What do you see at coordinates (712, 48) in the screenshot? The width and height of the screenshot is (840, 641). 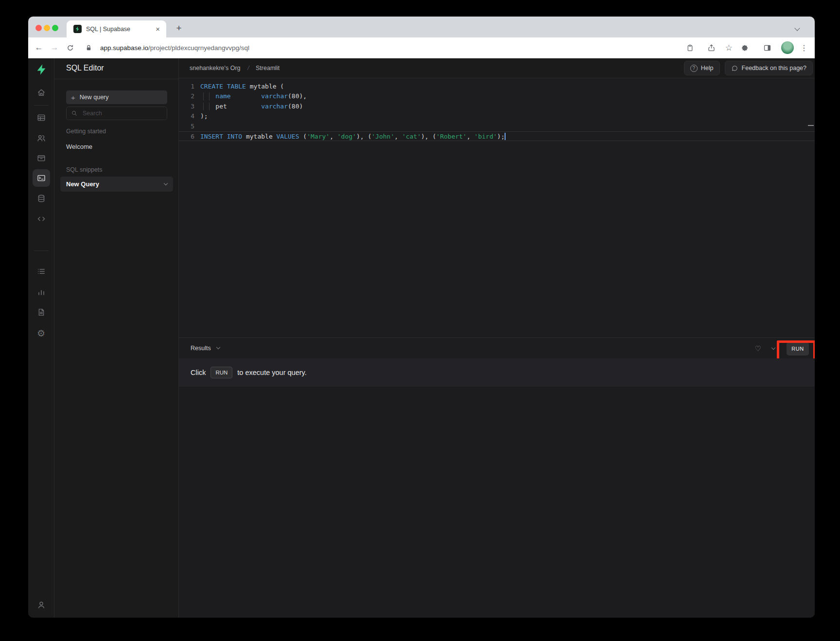 I see `share-icon` at bounding box center [712, 48].